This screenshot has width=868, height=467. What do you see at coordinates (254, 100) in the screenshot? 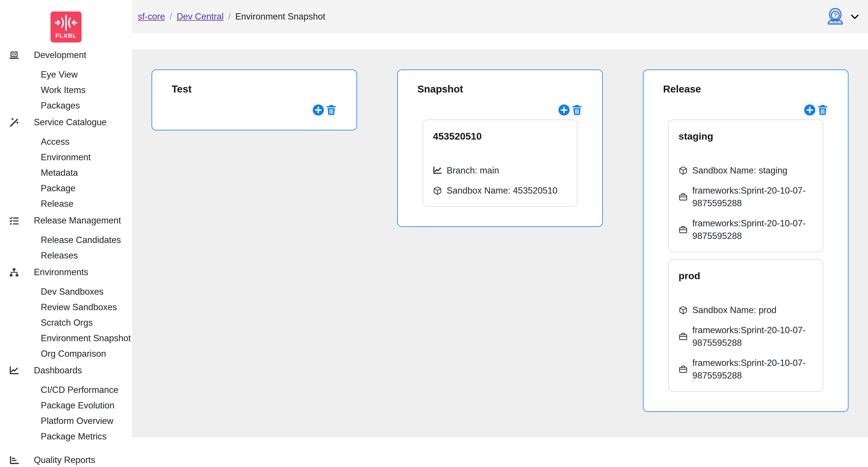
I see `column-test: Test` at bounding box center [254, 100].